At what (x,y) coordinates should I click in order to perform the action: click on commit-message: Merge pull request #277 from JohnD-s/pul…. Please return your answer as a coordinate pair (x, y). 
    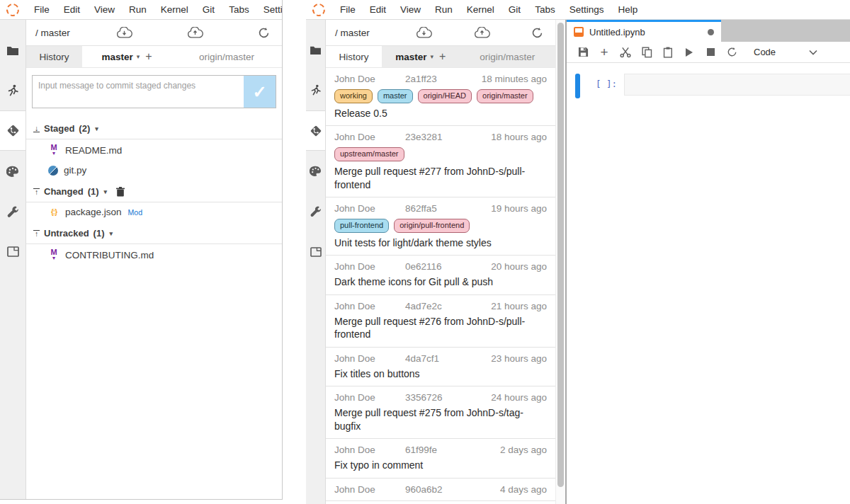
    Looking at the image, I should click on (441, 178).